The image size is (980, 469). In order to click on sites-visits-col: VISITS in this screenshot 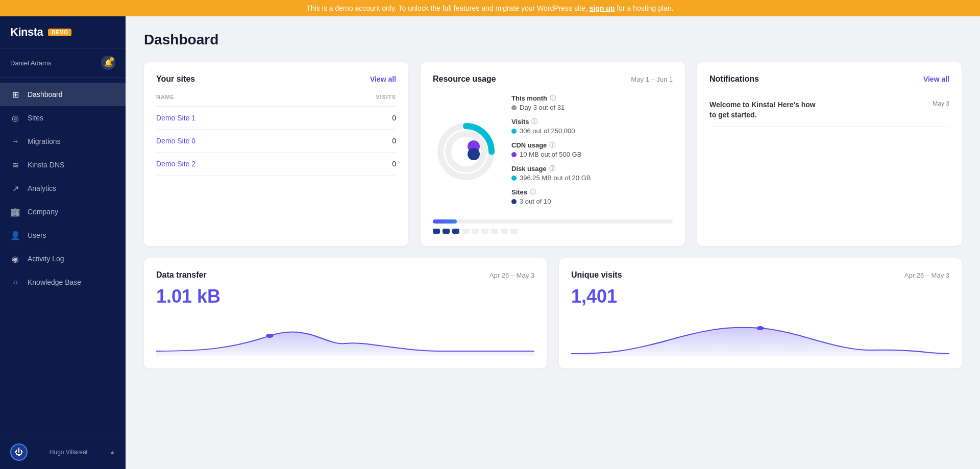, I will do `click(355, 100)`.